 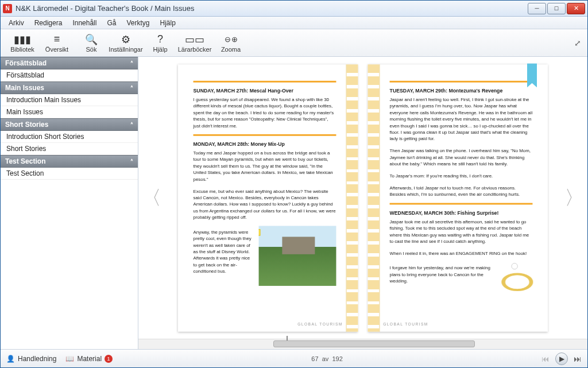 I want to click on material-button: 📖 Material 1, so click(x=89, y=359).